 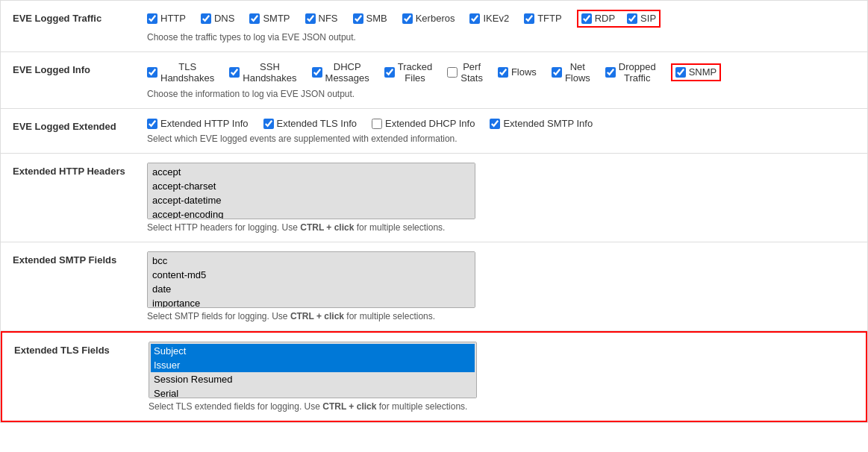 What do you see at coordinates (502, 280) in the screenshot?
I see `smtp-fields-select-container: bcc content-md5 date importance` at bounding box center [502, 280].